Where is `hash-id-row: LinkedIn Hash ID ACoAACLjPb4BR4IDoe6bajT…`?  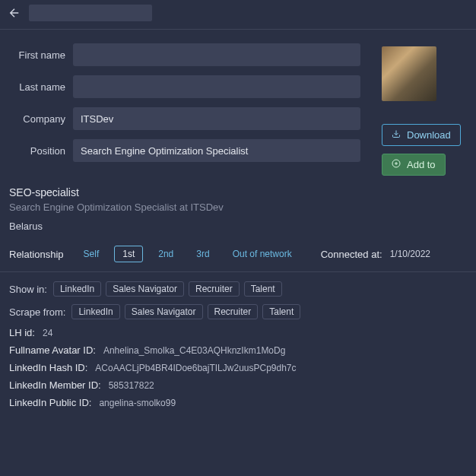 hash-id-row: LinkedIn Hash ID ACoAACLjPb4BR4IDoe6bajT… is located at coordinates (238, 368).